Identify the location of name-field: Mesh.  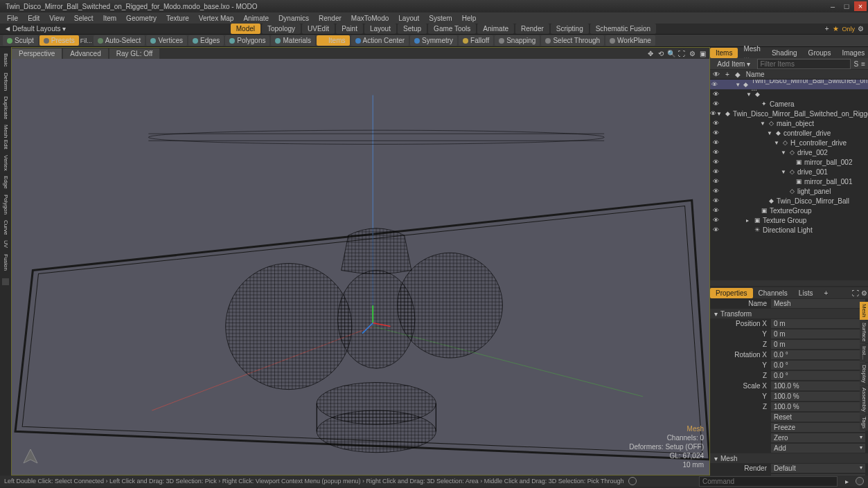
(818, 303).